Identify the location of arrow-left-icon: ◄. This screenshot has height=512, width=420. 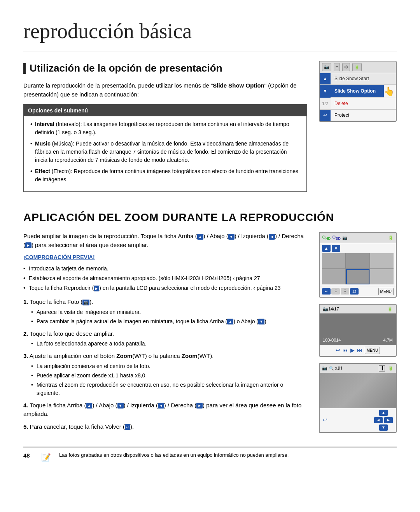
(272, 237).